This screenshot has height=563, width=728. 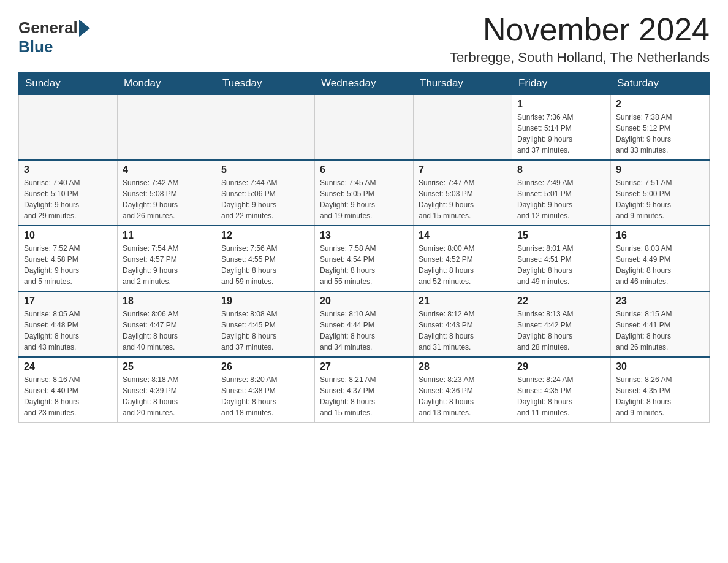 I want to click on location-title: Terbregge, South Holland, The Netherland…, so click(x=580, y=58).